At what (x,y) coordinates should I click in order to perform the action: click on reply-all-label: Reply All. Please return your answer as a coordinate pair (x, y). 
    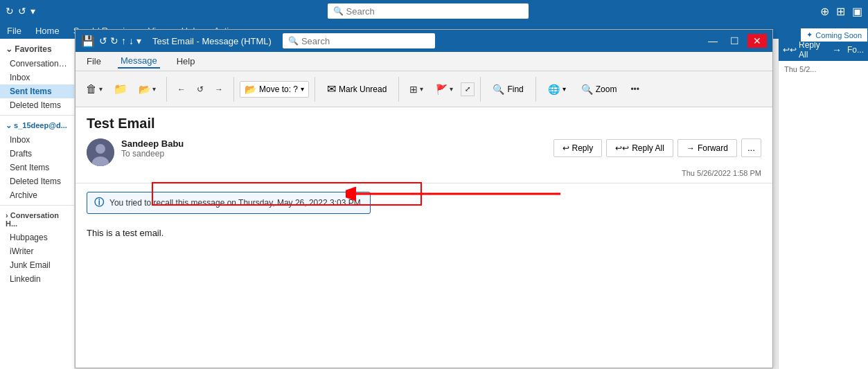
    Looking at the image, I should click on (648, 148).